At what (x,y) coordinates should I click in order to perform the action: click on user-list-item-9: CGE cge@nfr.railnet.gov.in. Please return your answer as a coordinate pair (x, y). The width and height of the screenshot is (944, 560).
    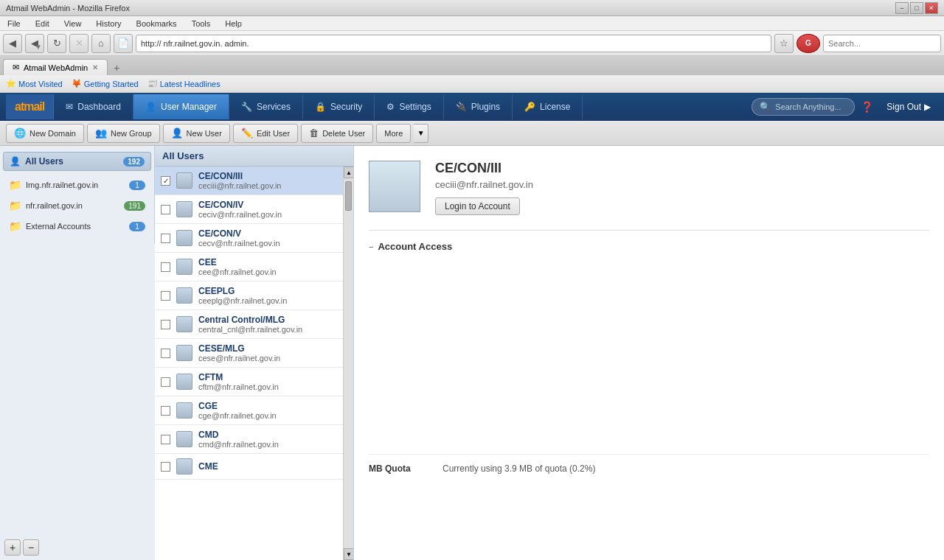
    Looking at the image, I should click on (249, 411).